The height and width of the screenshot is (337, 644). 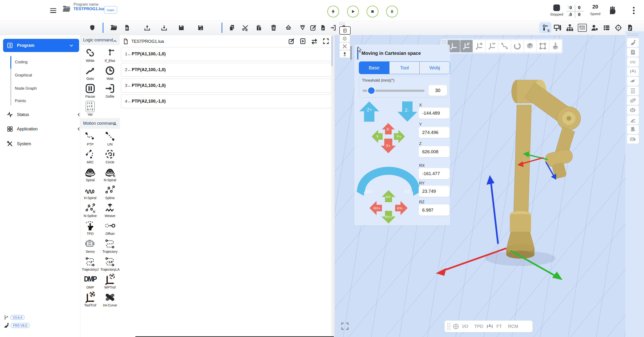 I want to click on cmd-offset: Offset, so click(x=110, y=229).